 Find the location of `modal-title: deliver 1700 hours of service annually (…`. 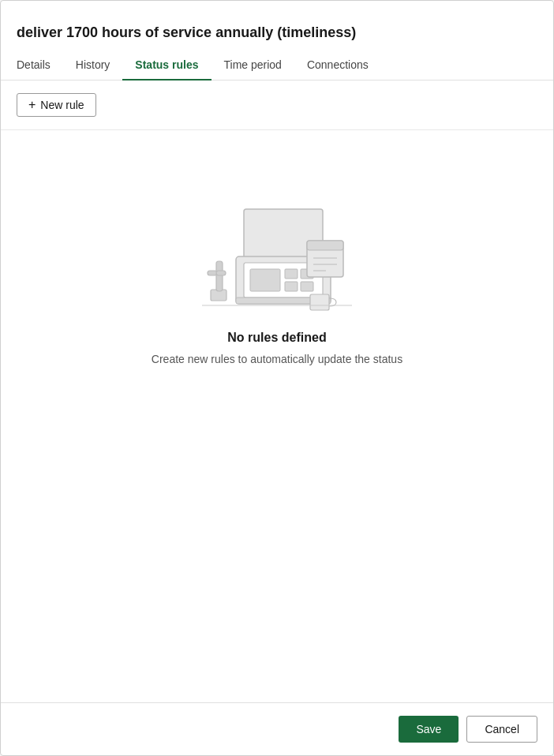

modal-title: deliver 1700 hours of service annually (… is located at coordinates (272, 28).